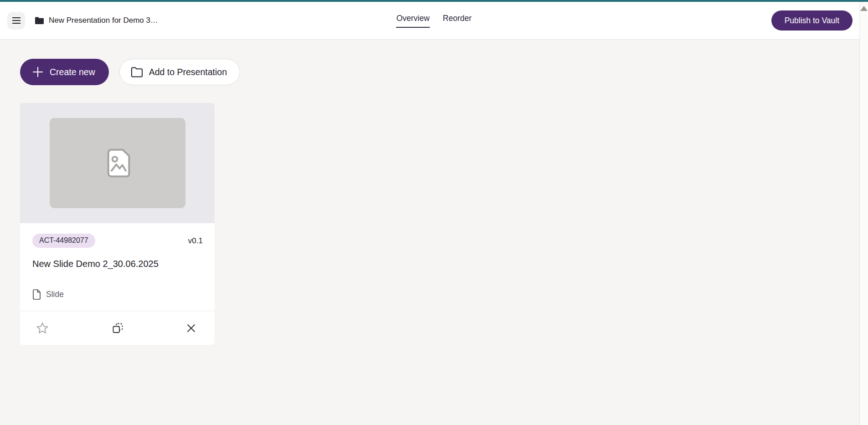 Image resolution: width=868 pixels, height=425 pixels. I want to click on create-new-button: Create new, so click(65, 72).